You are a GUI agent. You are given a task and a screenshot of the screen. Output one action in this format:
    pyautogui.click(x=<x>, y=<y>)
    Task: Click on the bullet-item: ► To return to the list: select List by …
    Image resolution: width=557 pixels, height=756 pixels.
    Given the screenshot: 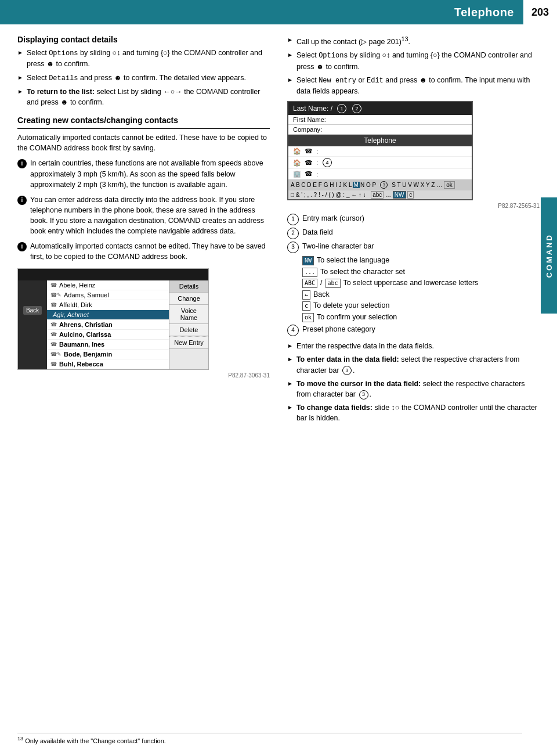 What is the action you would take?
    pyautogui.click(x=144, y=97)
    